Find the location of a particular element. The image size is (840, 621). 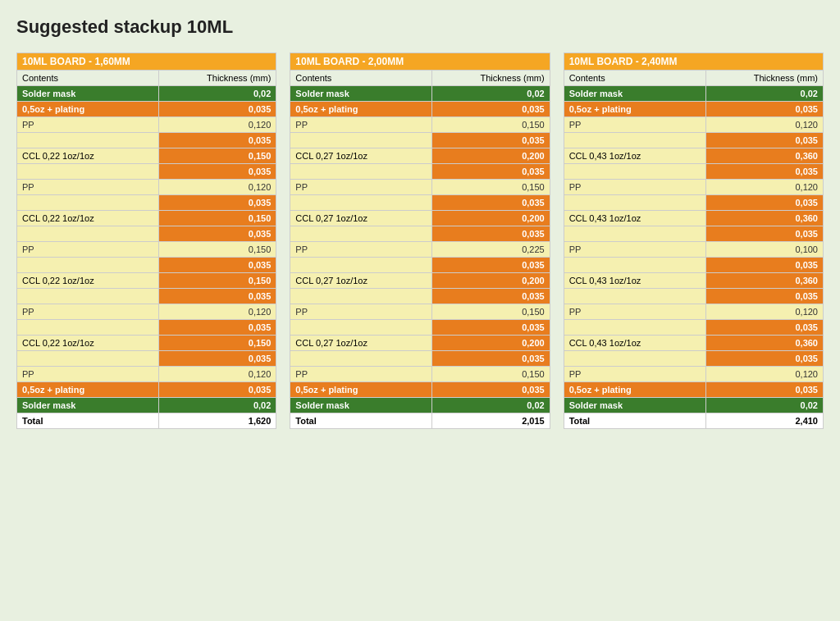

col-header-row: ContentsThickness (mm) is located at coordinates (420, 79).